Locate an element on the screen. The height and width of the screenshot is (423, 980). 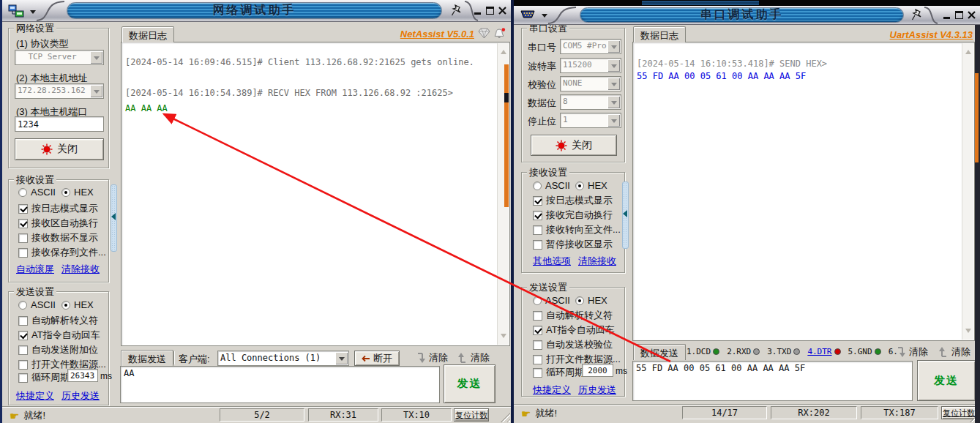
uartassist-version-link: UartAssist V4.3.13 is located at coordinates (931, 35).